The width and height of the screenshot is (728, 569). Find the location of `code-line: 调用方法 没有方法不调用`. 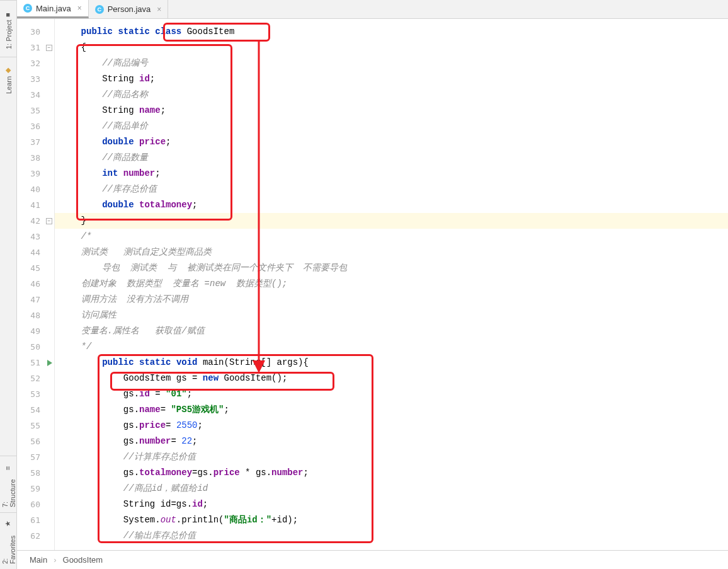

code-line: 调用方法 没有方法不调用 is located at coordinates (392, 300).